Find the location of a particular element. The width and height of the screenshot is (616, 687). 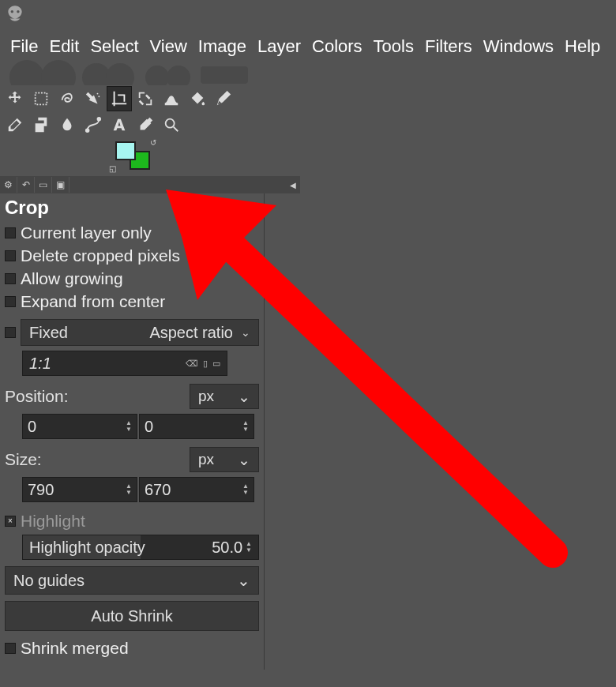

auto-shrink-button: Auto Shrink is located at coordinates (132, 616).